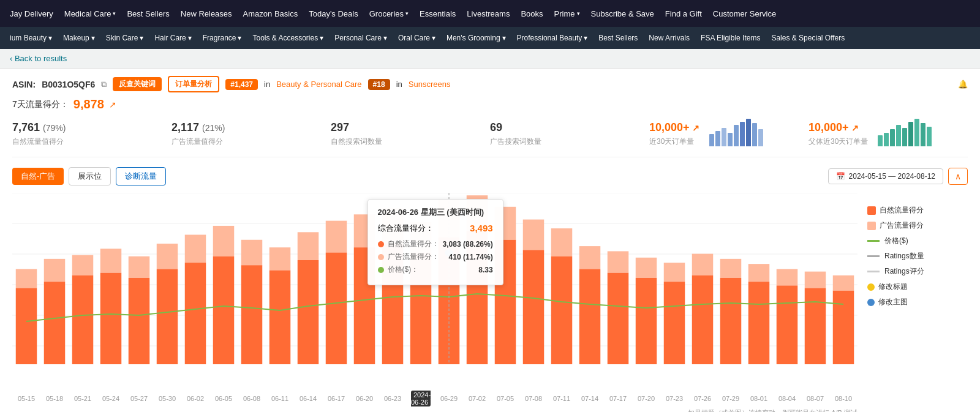  What do you see at coordinates (336, 399) in the screenshot?
I see `x-label-11: 06-17` at bounding box center [336, 399].